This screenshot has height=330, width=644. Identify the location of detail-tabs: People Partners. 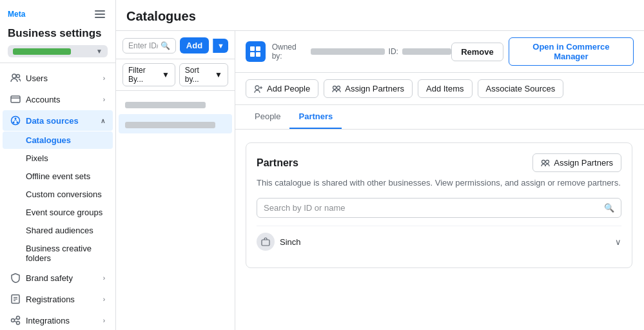
(440, 117).